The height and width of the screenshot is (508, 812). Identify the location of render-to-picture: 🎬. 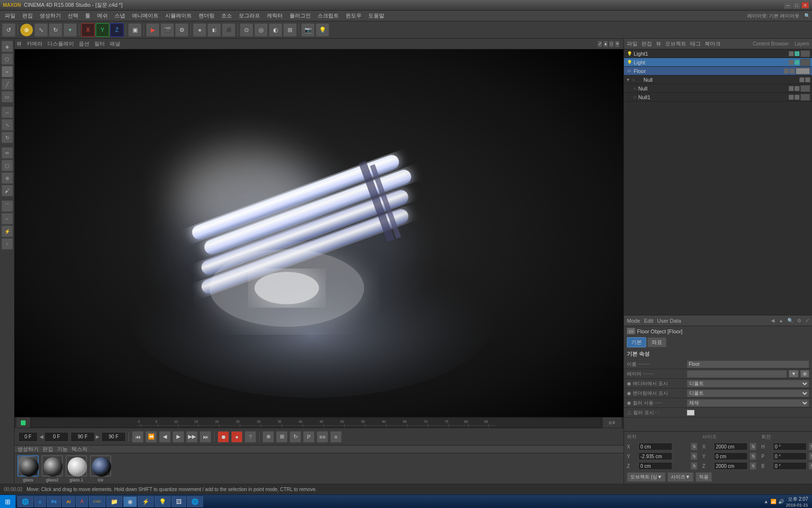
(167, 30).